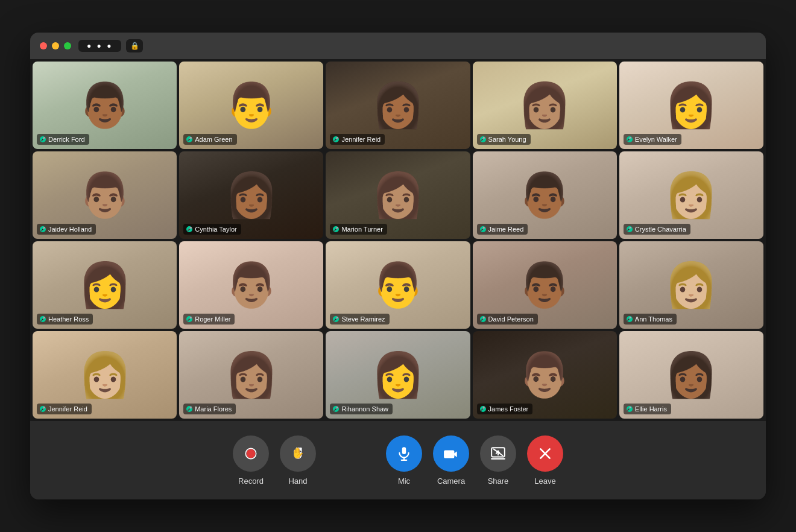 The image size is (796, 532). I want to click on participant-name: James Foster, so click(509, 409).